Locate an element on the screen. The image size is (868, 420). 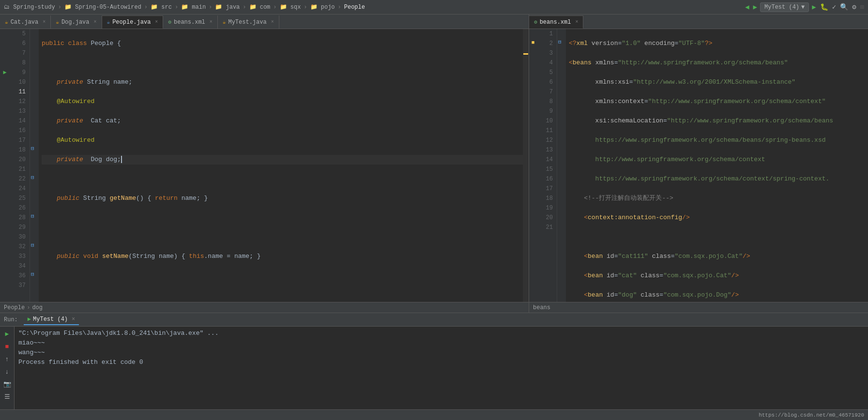
tab-people-java: ☕ People.java × is located at coordinates (133, 22).